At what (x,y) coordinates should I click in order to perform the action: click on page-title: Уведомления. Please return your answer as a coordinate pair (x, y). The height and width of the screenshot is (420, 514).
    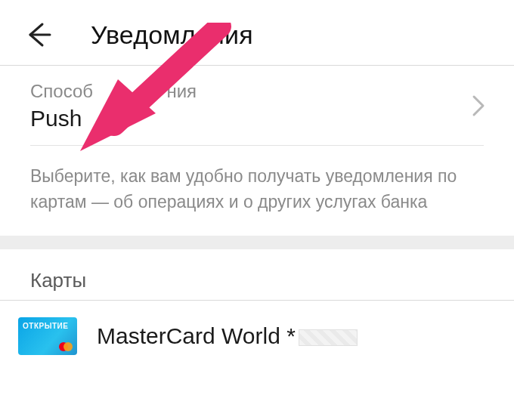
    Looking at the image, I should click on (172, 35).